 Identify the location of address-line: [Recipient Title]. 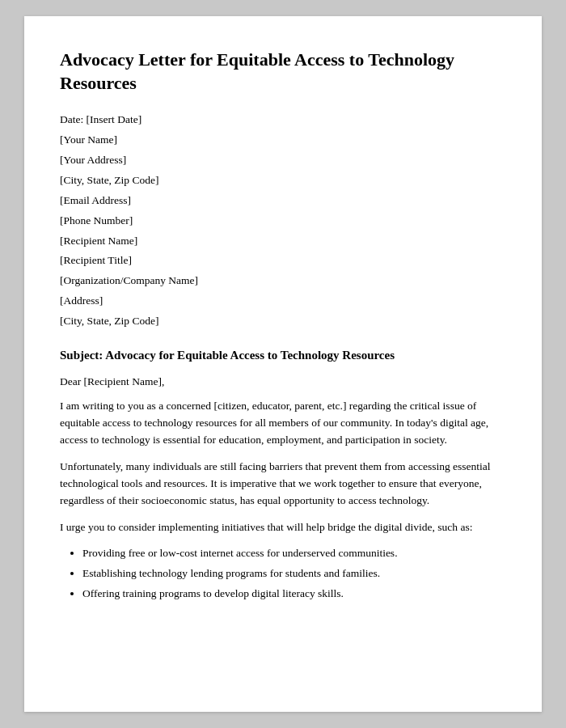
(283, 260).